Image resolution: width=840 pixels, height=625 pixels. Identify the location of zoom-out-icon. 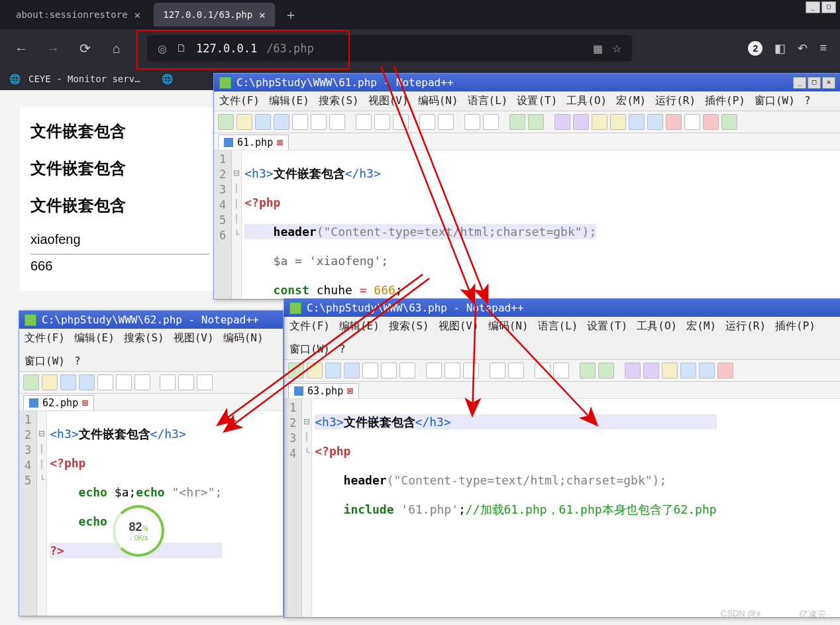
(606, 370).